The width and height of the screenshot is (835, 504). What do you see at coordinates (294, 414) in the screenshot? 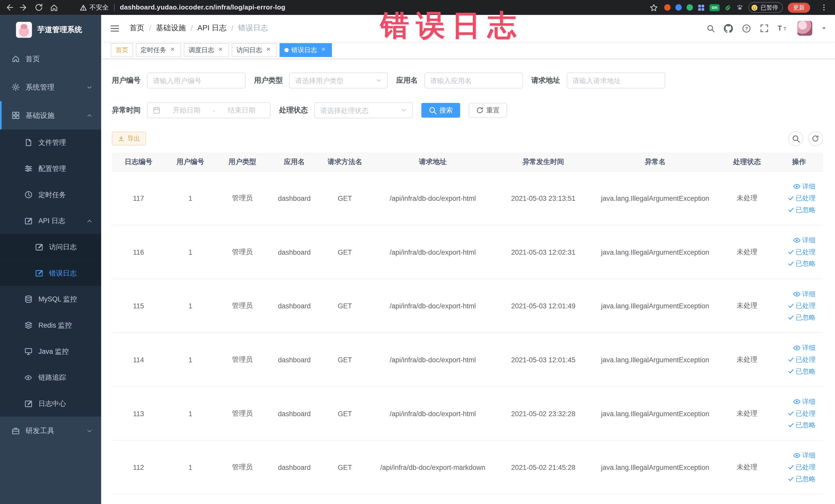
I see `cell-app-name: dashboard` at bounding box center [294, 414].